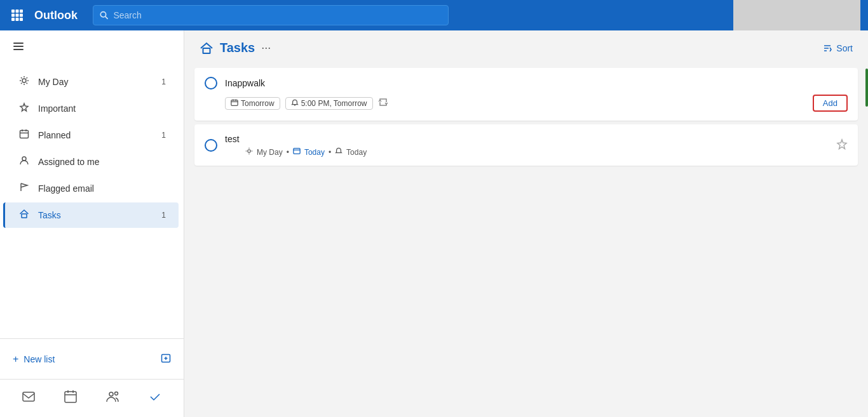 This screenshot has width=868, height=417. Describe the element at coordinates (96, 135) in the screenshot. I see `planned-label: Planned` at that location.